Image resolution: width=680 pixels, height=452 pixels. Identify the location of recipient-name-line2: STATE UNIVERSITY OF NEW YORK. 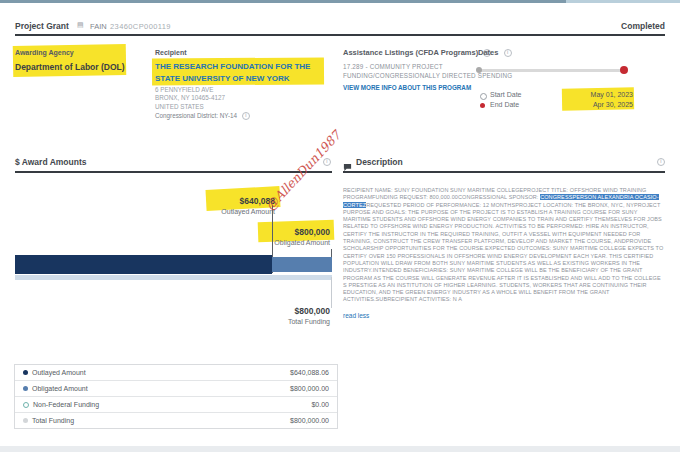
(240, 79).